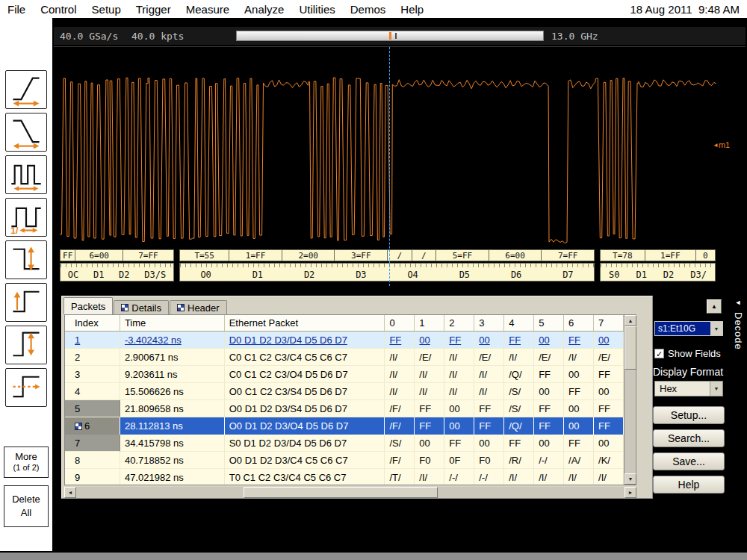 This screenshot has height=560, width=747. What do you see at coordinates (738, 332) in the screenshot?
I see `decode-tab-label: Decode` at bounding box center [738, 332].